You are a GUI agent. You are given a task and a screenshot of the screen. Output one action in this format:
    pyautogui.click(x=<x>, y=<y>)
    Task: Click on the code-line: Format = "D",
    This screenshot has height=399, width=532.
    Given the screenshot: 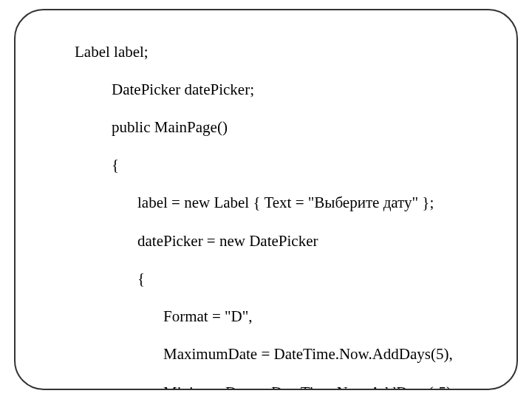 What is the action you would take?
    pyautogui.click(x=266, y=317)
    